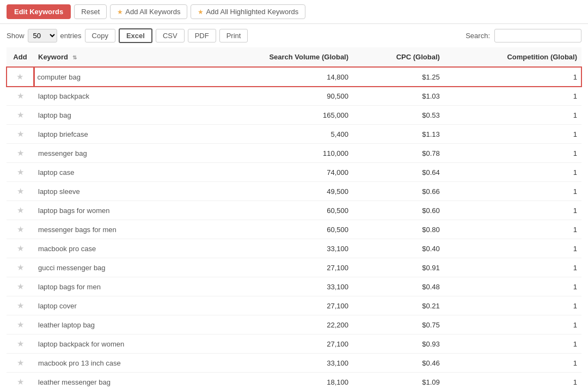  What do you see at coordinates (117, 287) in the screenshot?
I see `keyword-cell: laptop bags for men` at bounding box center [117, 287].